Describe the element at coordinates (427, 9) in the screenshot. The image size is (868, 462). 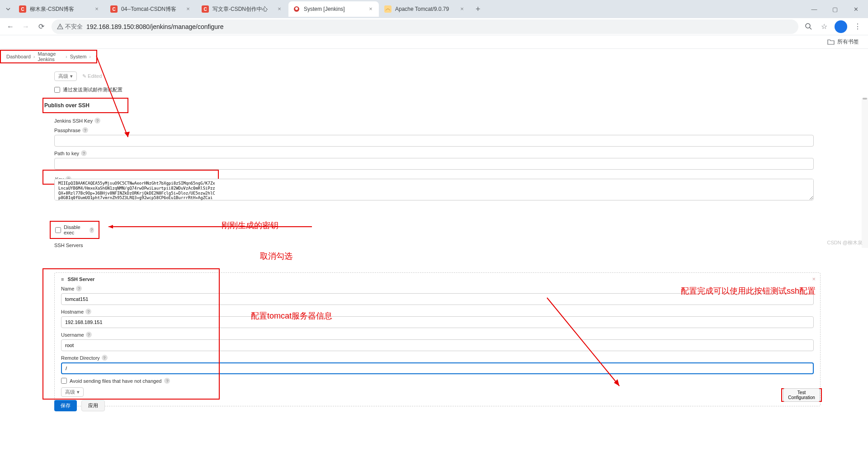
I see `tab-title: Apache Tomcat/9.0.79` at that location.